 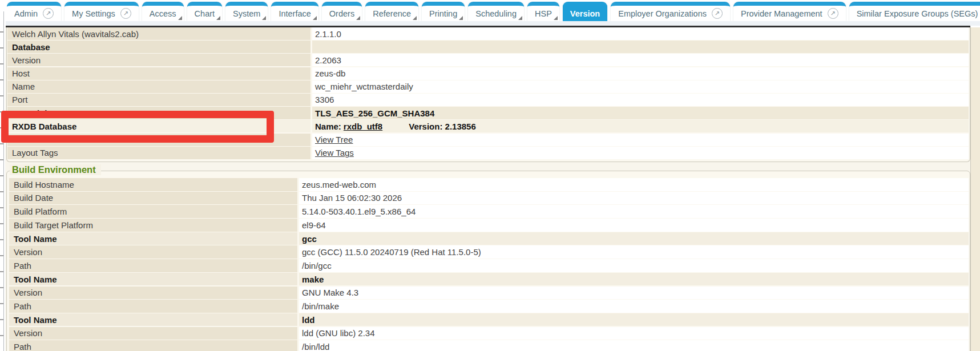 I want to click on rxdb-name-link: rxdb_utf8, so click(x=363, y=127).